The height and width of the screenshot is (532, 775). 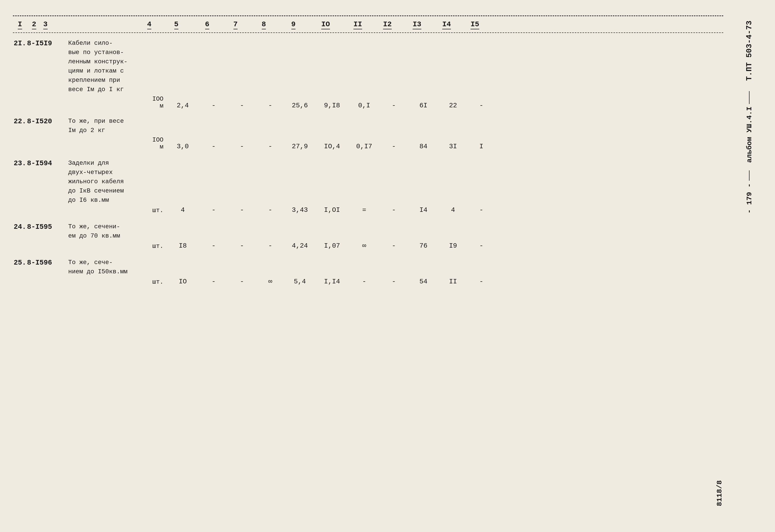 I want to click on entry-21-desc: Кабели сило- вые по установ- ленным конс…, so click(x=117, y=66).